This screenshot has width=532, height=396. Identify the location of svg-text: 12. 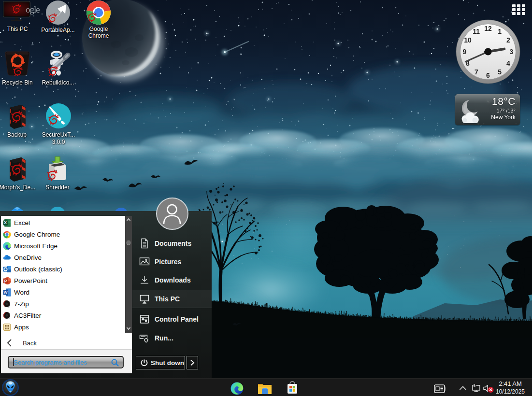
(488, 28).